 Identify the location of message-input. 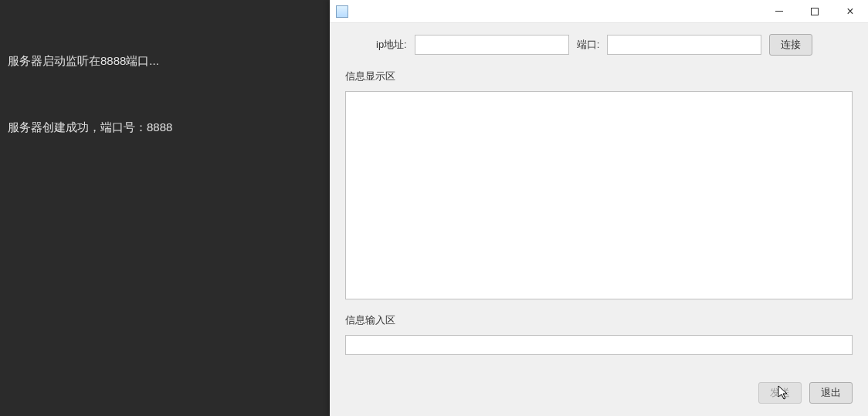
(599, 345).